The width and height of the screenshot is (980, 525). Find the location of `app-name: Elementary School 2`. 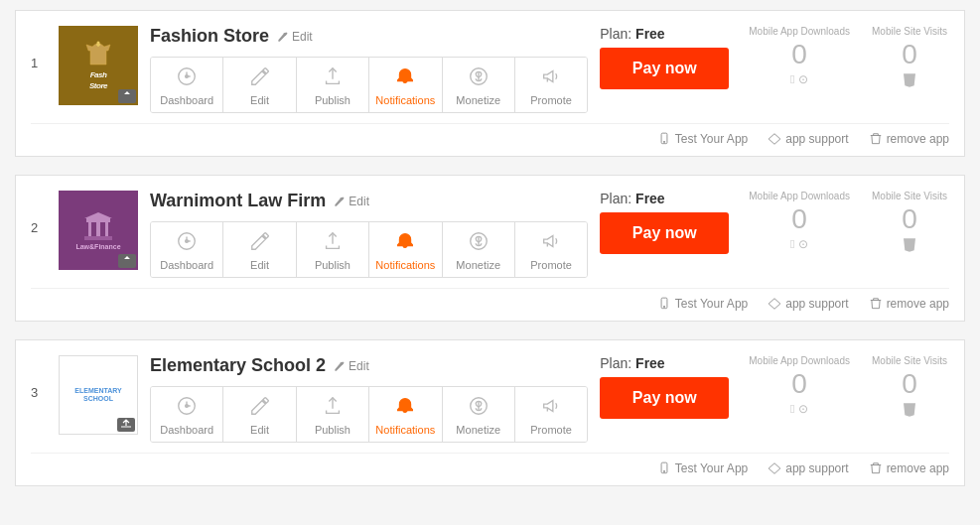

app-name: Elementary School 2 is located at coordinates (238, 365).